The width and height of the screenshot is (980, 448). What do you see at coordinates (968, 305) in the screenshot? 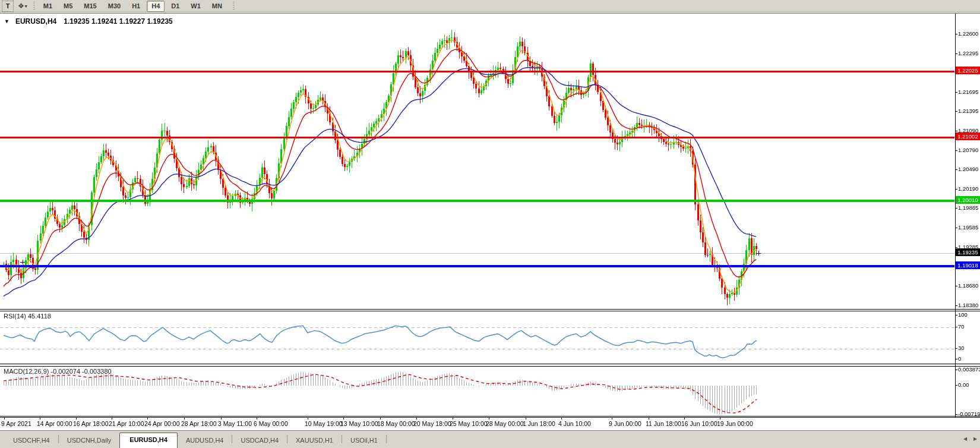
I see `price-axis-label: 1.18380` at bounding box center [968, 305].